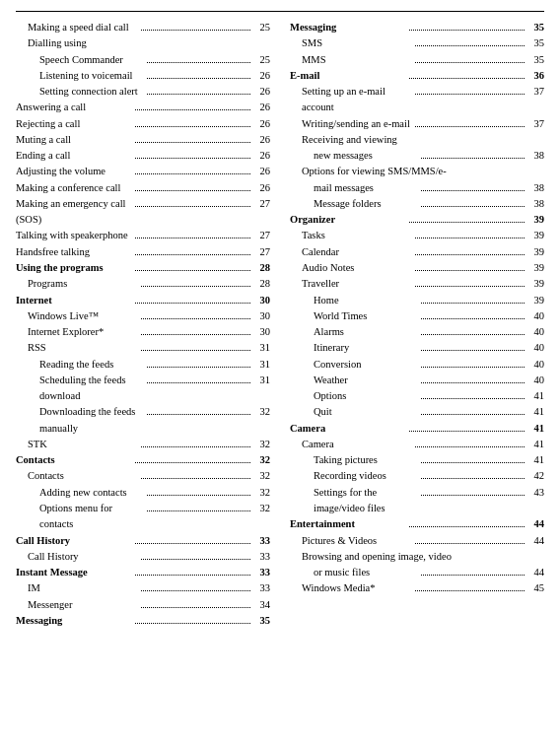 This screenshot has height=748, width=560. I want to click on toc-entry-label: World Times, so click(355, 316).